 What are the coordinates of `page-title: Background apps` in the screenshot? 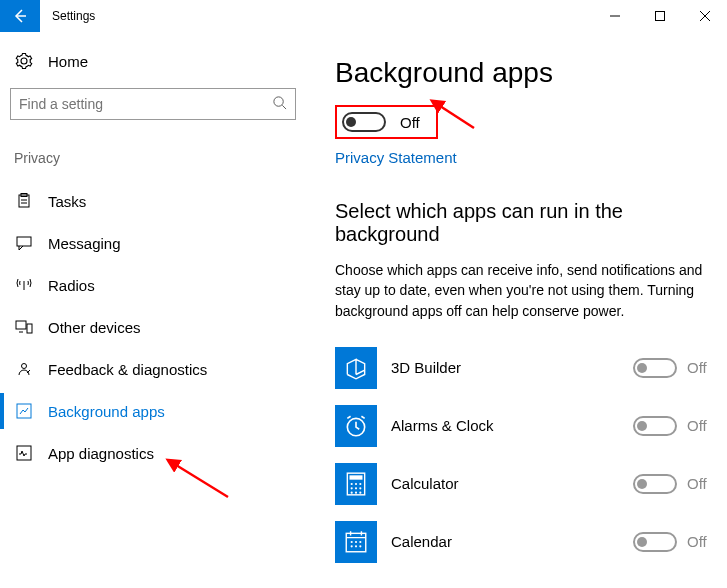 It's located at (526, 73).